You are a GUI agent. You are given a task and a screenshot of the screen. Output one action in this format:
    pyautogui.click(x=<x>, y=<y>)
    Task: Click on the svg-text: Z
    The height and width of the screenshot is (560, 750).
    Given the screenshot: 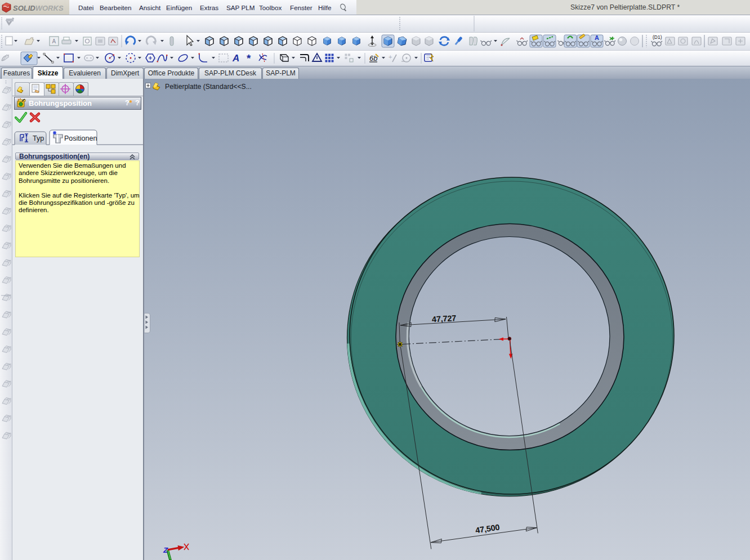 What is the action you would take?
    pyautogui.click(x=166, y=550)
    